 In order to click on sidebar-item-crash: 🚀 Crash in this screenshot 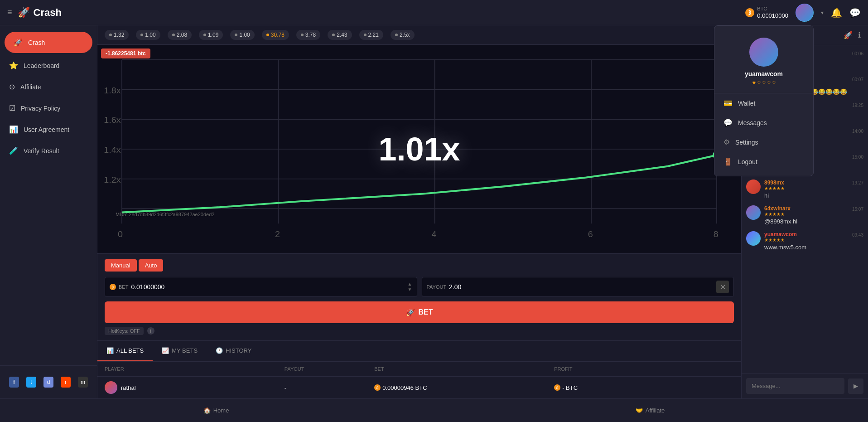, I will do `click(48, 43)`.